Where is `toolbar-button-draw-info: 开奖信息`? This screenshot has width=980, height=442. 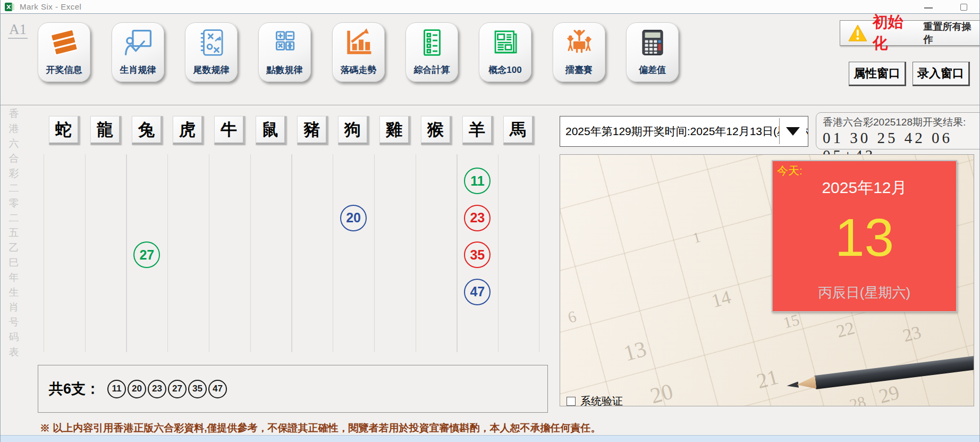 toolbar-button-draw-info: 开奖信息 is located at coordinates (64, 52).